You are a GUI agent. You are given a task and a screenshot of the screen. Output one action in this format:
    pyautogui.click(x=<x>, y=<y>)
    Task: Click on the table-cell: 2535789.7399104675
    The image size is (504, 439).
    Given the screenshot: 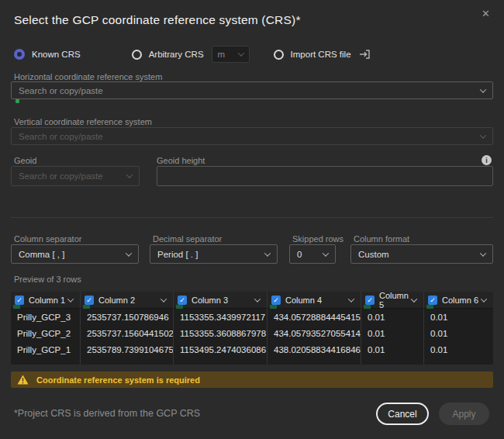 What is the action you would take?
    pyautogui.click(x=127, y=349)
    